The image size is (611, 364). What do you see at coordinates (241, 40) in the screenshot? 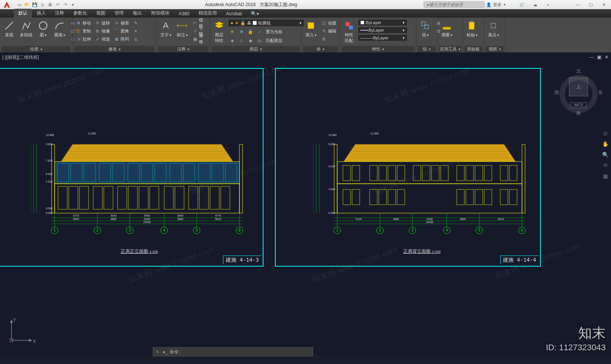
I see `layer-ic6: ◇` at bounding box center [241, 40].